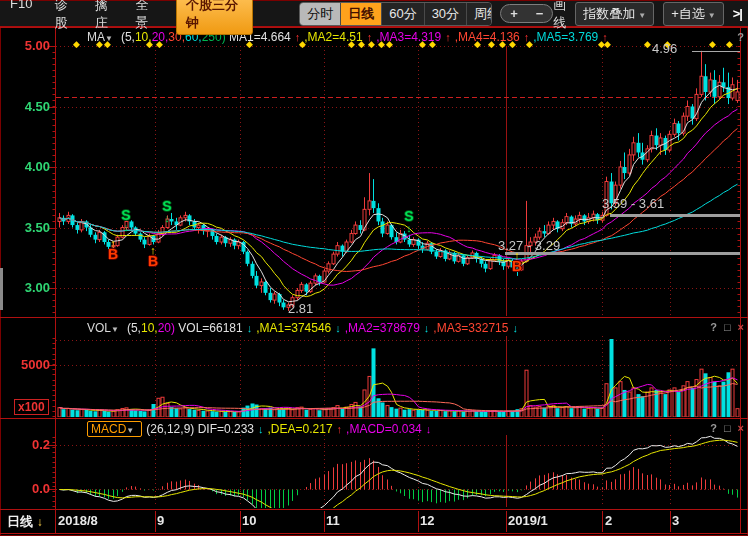 This screenshot has width=748, height=536. Describe the element at coordinates (304, 328) in the screenshot. I see `volume-indicator-header: VOL▼(5,10,20) VOL=66181↓,MA1=374546↓,MA2…` at that location.